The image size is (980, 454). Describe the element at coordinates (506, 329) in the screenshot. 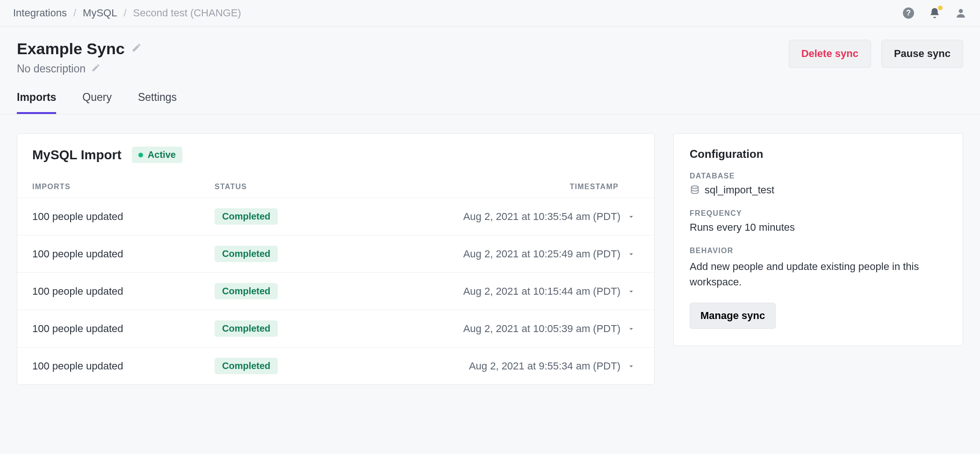

I see `timestamp-cell: Aug 2, 2021 at 10:05:39 am (PDT)` at that location.